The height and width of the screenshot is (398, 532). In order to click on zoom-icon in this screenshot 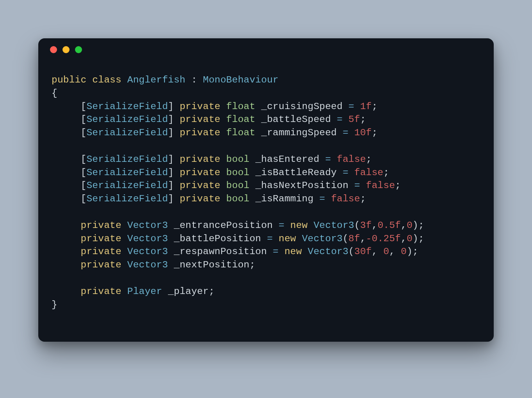, I will do `click(79, 50)`.